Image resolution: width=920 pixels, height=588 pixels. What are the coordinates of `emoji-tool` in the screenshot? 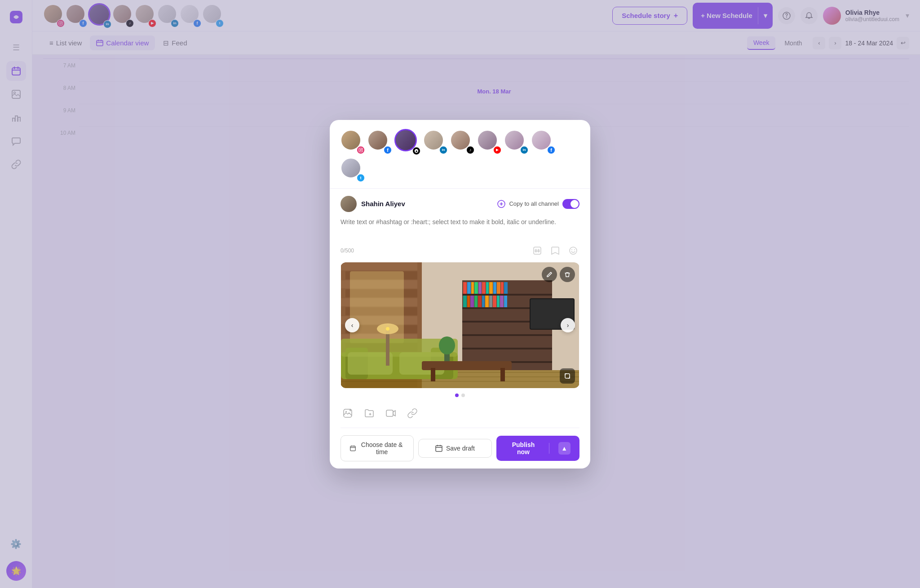 It's located at (573, 251).